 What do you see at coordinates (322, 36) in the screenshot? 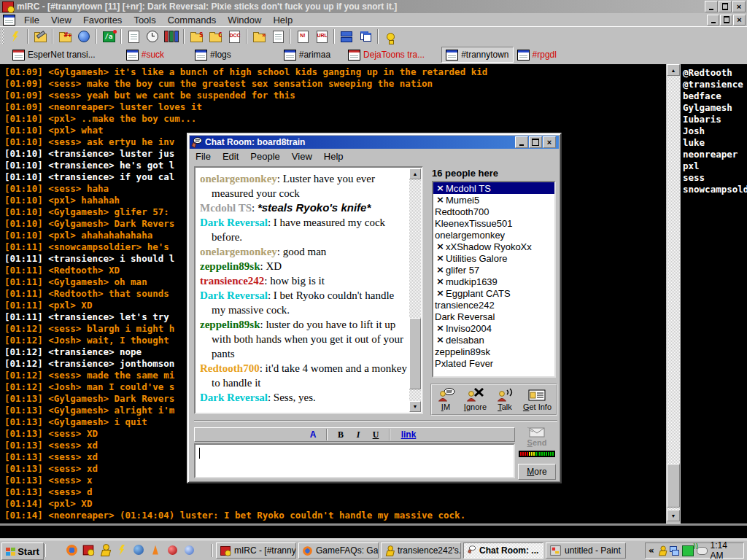
I see `urls-icon: URL` at bounding box center [322, 36].